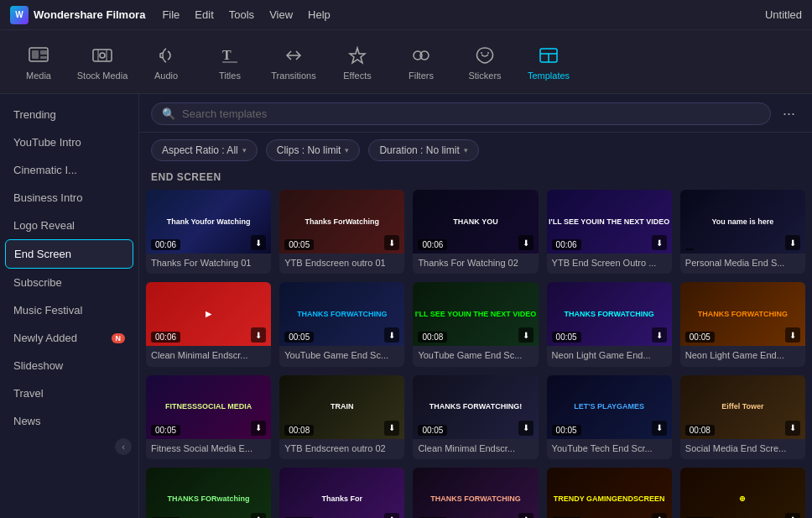 The image size is (812, 518). What do you see at coordinates (609, 356) in the screenshot?
I see `card-label: Neon Light Game End...` at bounding box center [609, 356].